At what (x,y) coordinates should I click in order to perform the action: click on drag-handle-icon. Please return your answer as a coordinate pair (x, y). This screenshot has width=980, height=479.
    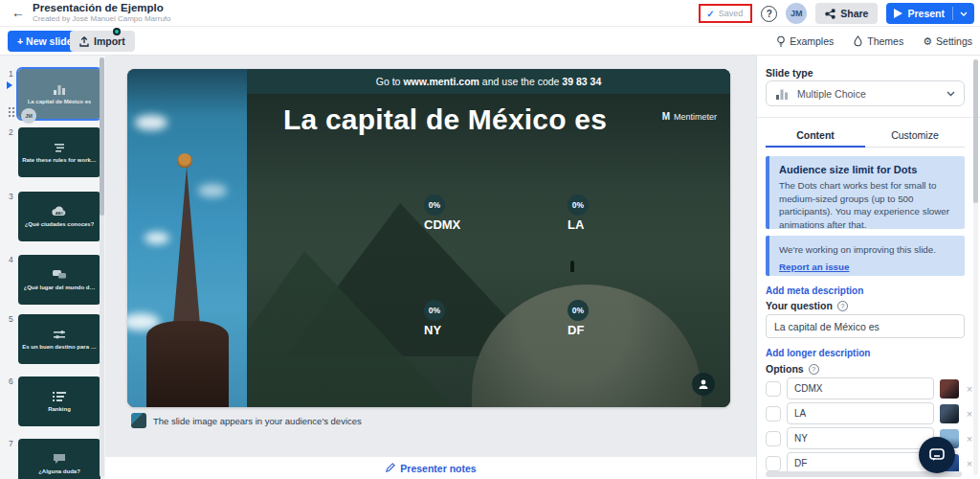
    Looking at the image, I should click on (11, 111).